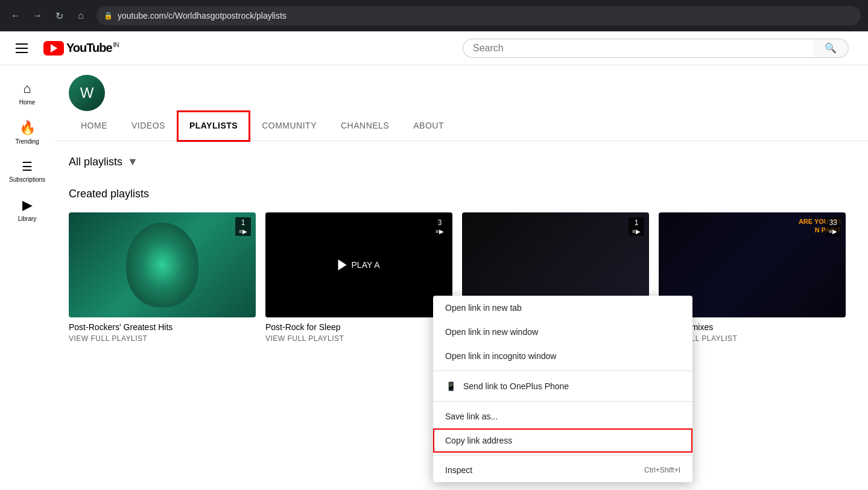 The image size is (868, 490). What do you see at coordinates (214, 126) in the screenshot?
I see `tab-playlists: PLAYLISTS` at bounding box center [214, 126].